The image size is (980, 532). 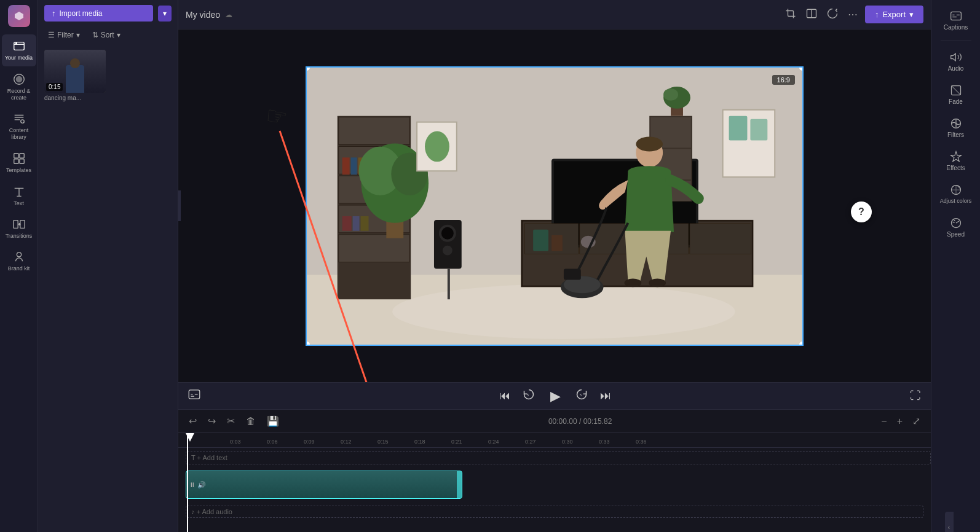 I want to click on right-panel-effects: Effects, so click(x=956, y=161).